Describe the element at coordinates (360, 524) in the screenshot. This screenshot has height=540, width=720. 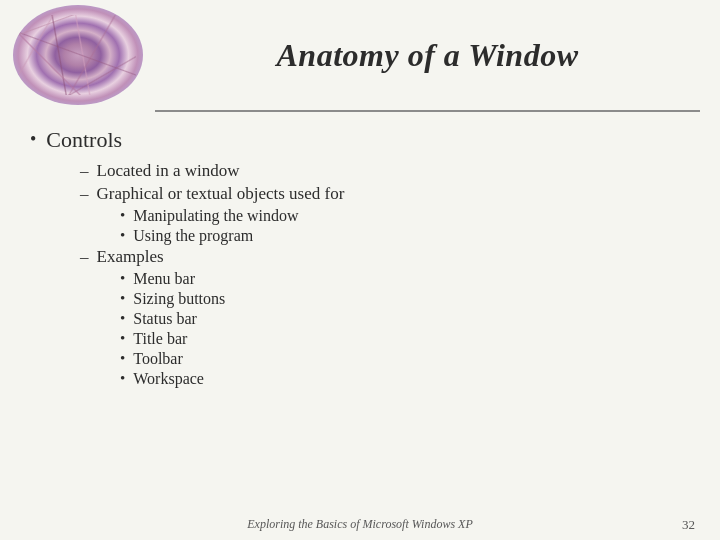
I see `footer-text: Exploring the Basics of Microsoft Window…` at that location.